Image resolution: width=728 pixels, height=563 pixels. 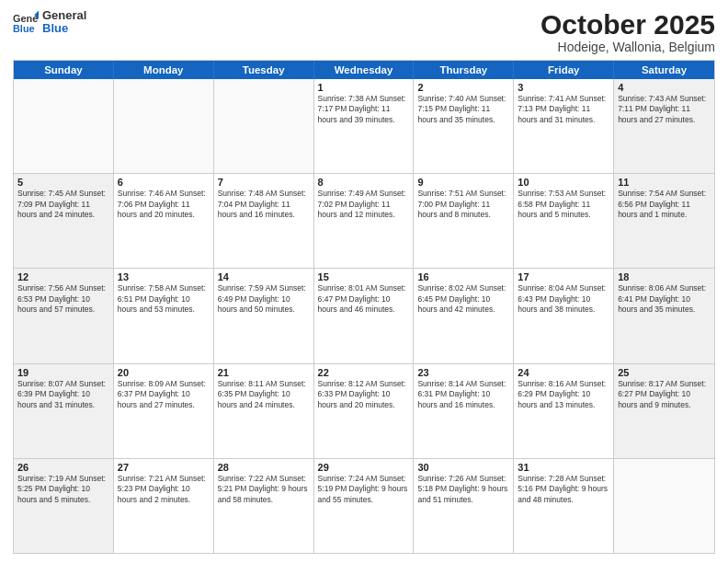 I want to click on day-info: Sunrise: 8:07 AM Sunset: 6:39 PM Dayligh…, so click(x=63, y=395).